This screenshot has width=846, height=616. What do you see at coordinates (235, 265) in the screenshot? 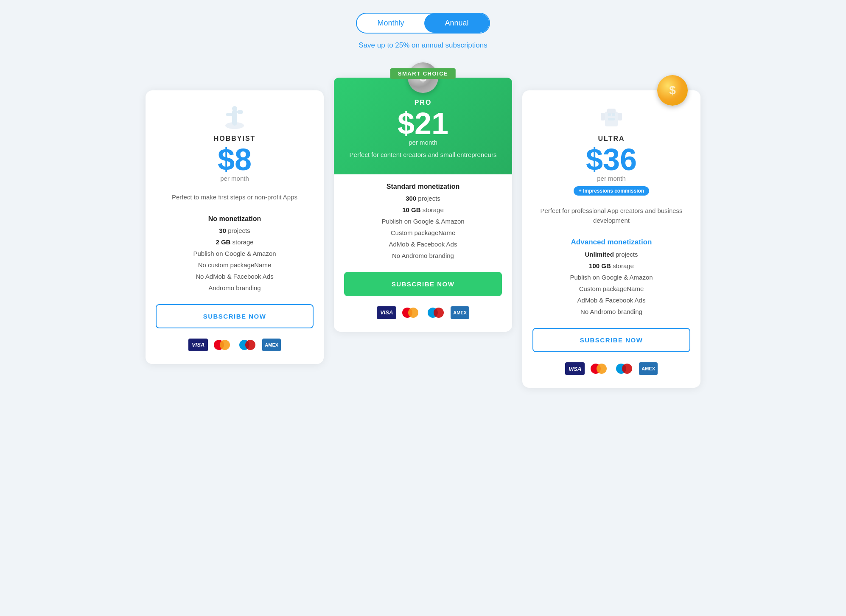
I see `hobbyist-feature-4: No custom packageName` at bounding box center [235, 265].